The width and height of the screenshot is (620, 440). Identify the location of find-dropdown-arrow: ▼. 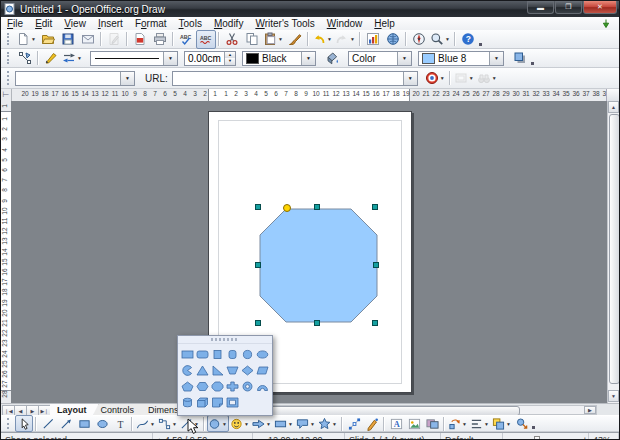
(494, 78).